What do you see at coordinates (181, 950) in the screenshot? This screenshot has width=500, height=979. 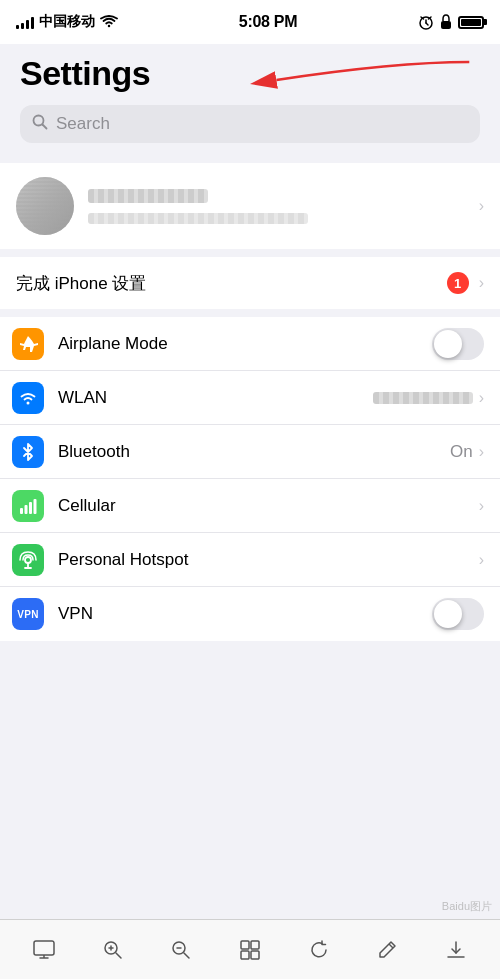 I see `toolbar-zoom-out-button` at bounding box center [181, 950].